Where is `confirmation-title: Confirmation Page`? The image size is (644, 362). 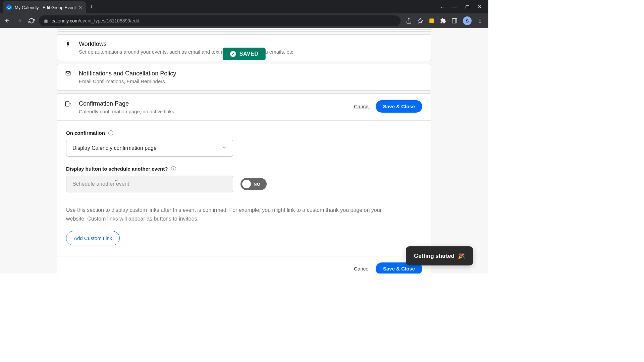
confirmation-title: Confirmation Page is located at coordinates (213, 104).